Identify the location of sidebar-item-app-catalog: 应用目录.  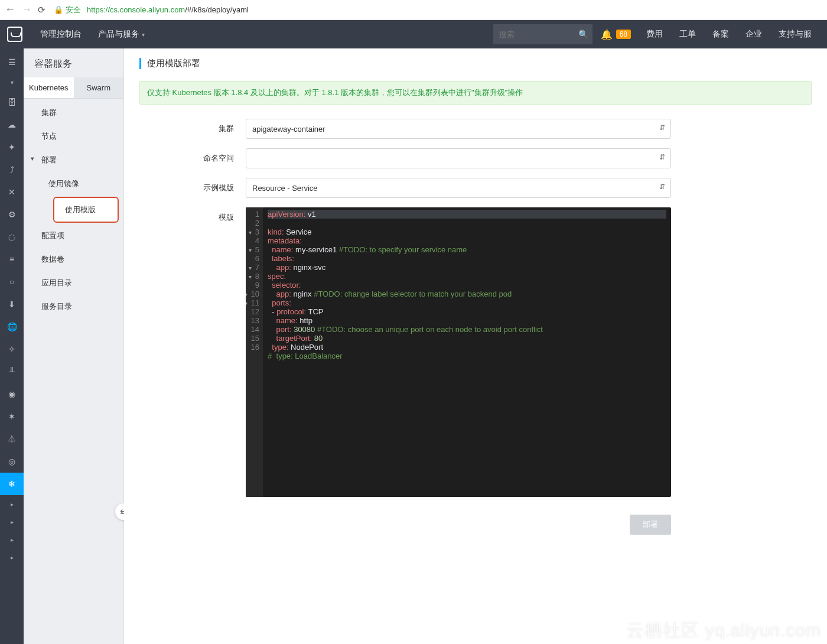
(73, 283).